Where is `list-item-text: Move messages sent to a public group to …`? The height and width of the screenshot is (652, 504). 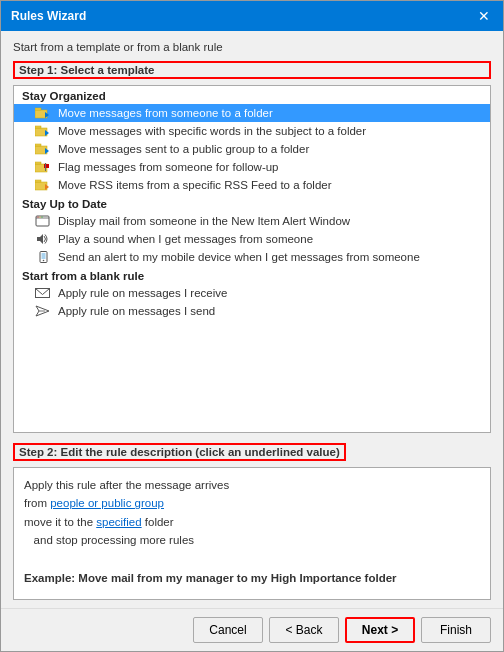 list-item-text: Move messages sent to a public group to … is located at coordinates (184, 149).